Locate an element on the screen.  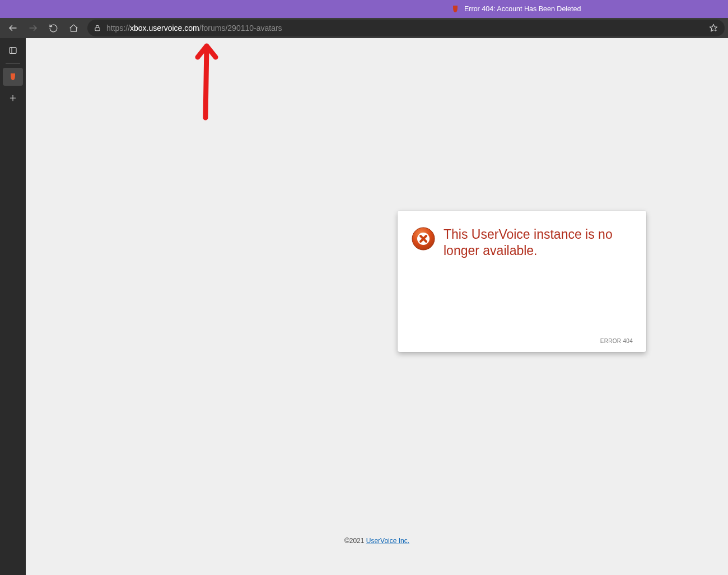
window-title: Error 404: Account Has Been Deleted is located at coordinates (522, 9).